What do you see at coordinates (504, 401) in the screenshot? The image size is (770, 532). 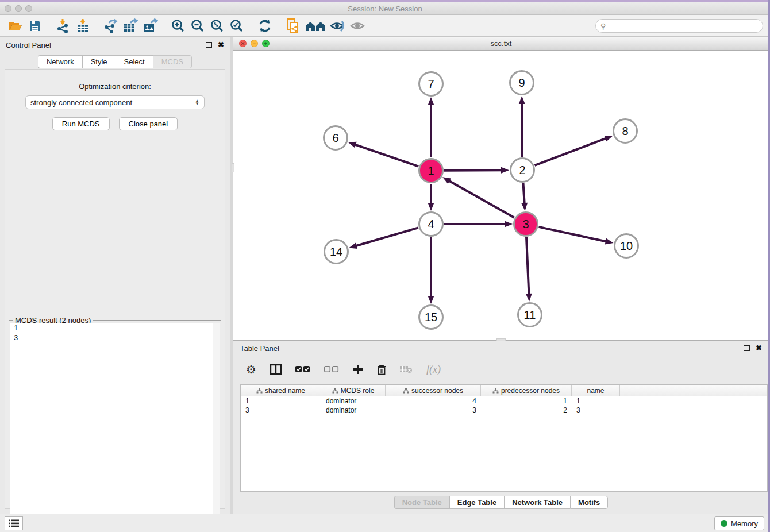 I see `table-row: 1 dominator 4 1 1` at bounding box center [504, 401].